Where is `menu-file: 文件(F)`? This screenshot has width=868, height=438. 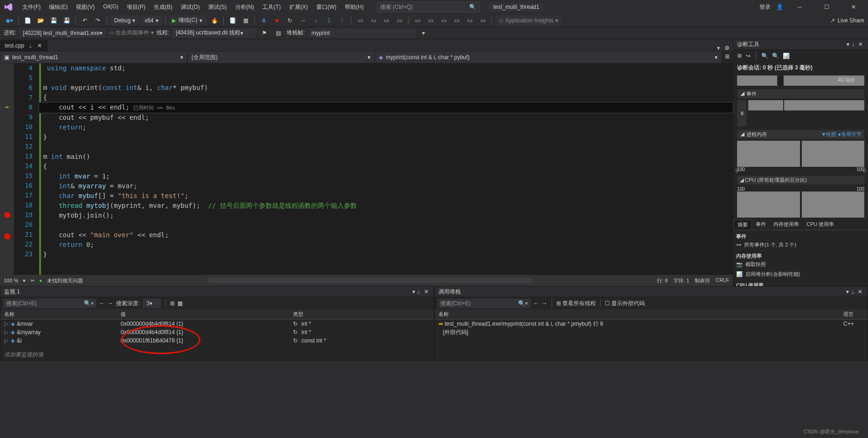
menu-file: 文件(F) is located at coordinates (32, 7).